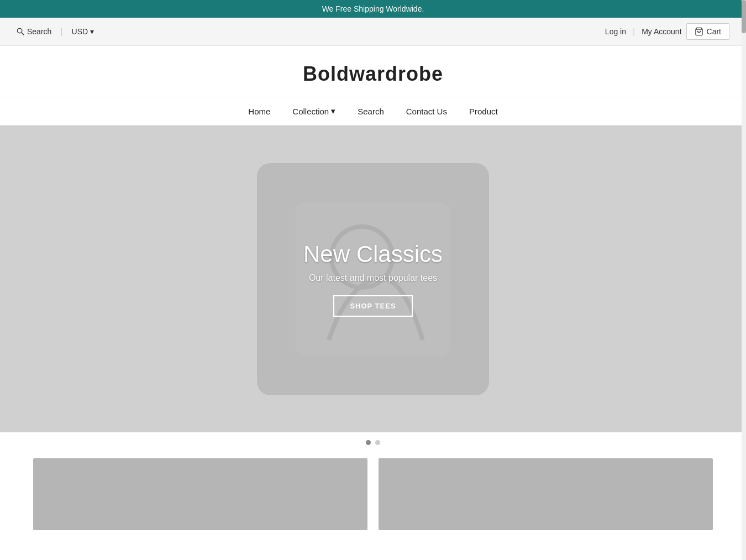 The height and width of the screenshot is (560, 746). Describe the element at coordinates (20, 32) in the screenshot. I see `search-icon` at that location.